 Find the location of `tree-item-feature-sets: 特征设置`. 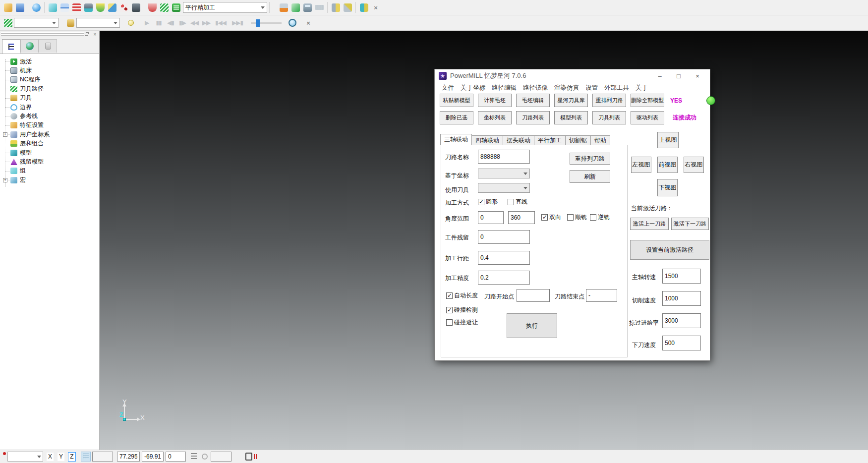

tree-item-feature-sets: 特征设置 is located at coordinates (50, 125).